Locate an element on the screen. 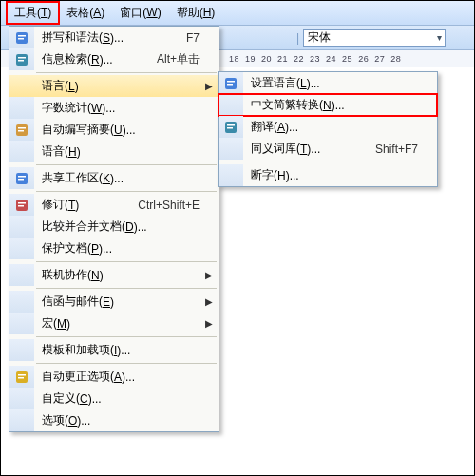  menu-item-shortcut: F7 is located at coordinates (202, 38).